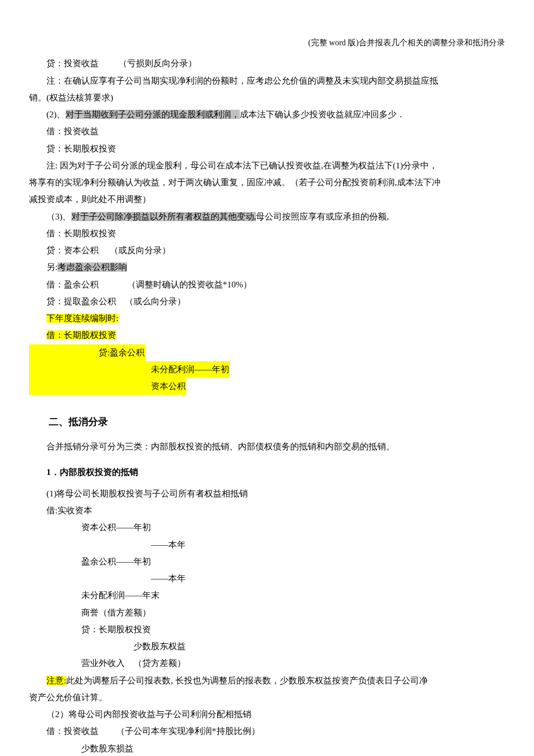 The width and height of the screenshot is (534, 756). What do you see at coordinates (267, 81) in the screenshot?
I see `line-note-start: 注：在确认应享有子公司当期实现净利润的份额时，应考虑公允价值的调整及未实现内部交…` at bounding box center [267, 81].